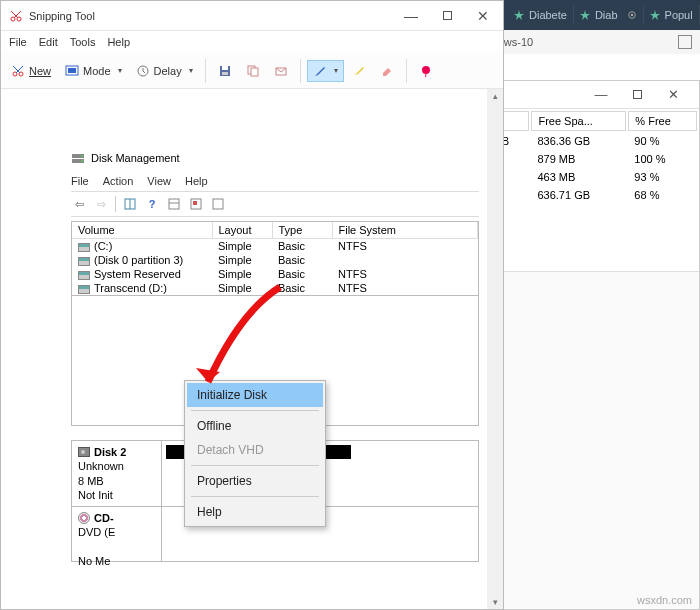 This screenshot has height=610, width=700. I want to click on bg-window-titlebar: — ✕, so click(588, 95).